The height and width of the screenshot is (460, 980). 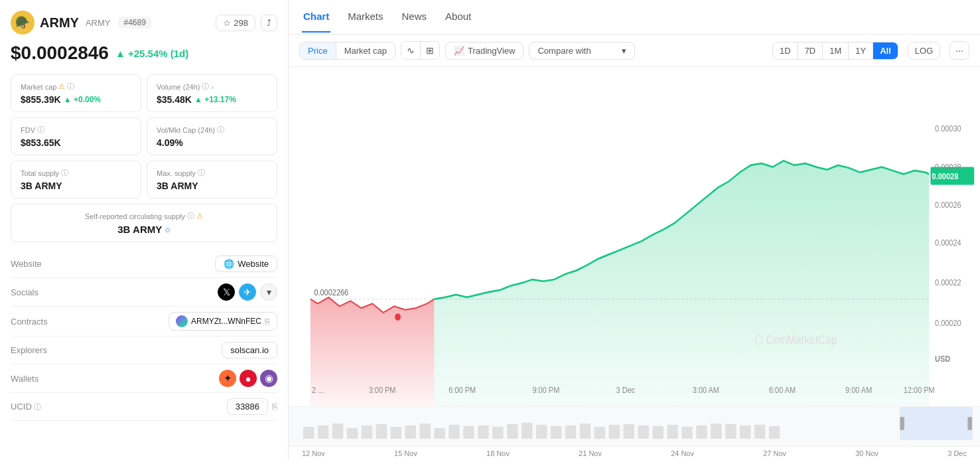 What do you see at coordinates (44, 407) in the screenshot?
I see `ucid-label: UCID ⓘ` at bounding box center [44, 407].